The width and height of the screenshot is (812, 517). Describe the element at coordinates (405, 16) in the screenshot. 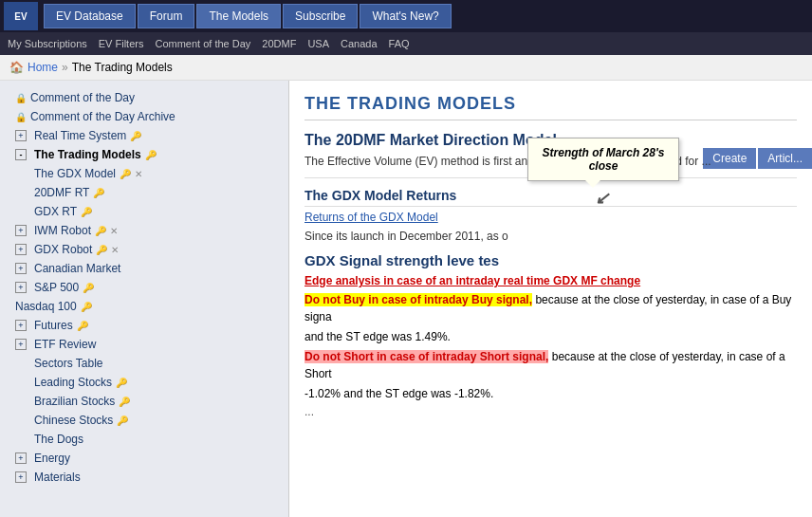

I see `nav-whats-new: What's New?` at that location.